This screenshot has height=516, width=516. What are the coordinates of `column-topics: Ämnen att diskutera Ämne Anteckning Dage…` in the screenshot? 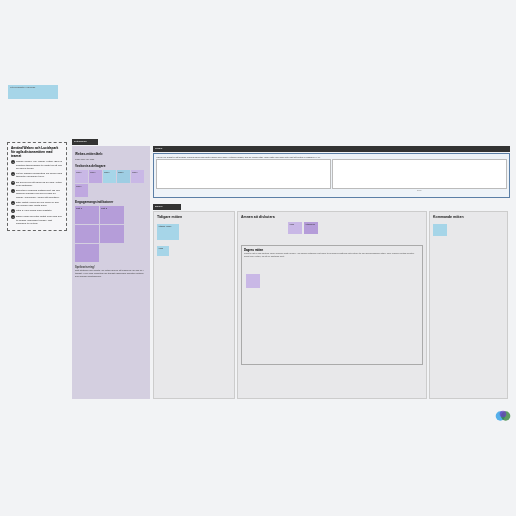 It's located at (332, 305).